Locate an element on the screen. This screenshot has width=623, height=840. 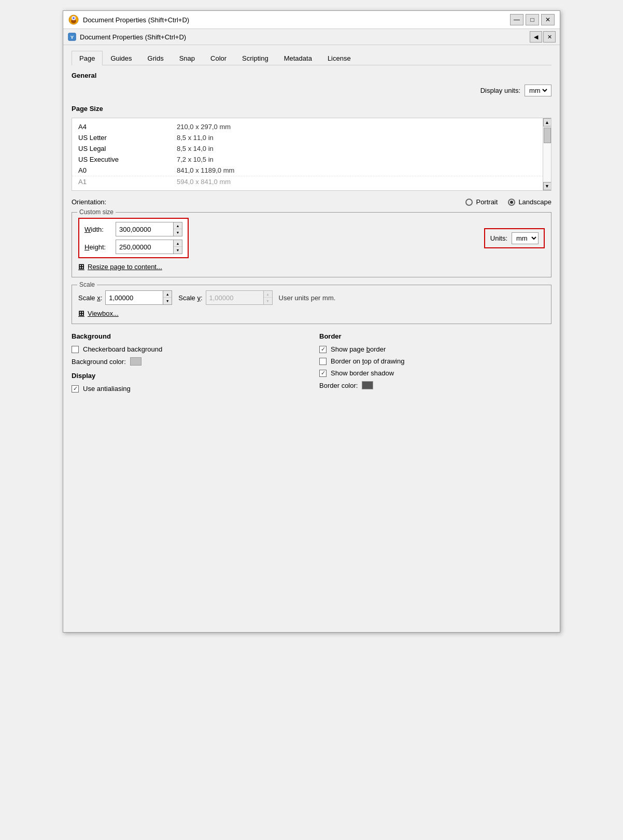
nav-back-button: ◀ is located at coordinates (536, 37).